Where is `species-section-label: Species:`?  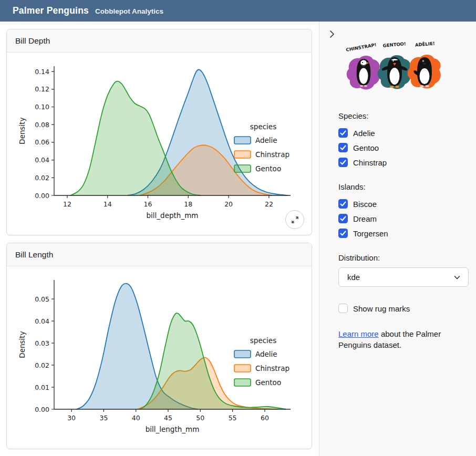 species-section-label: Species: is located at coordinates (403, 116).